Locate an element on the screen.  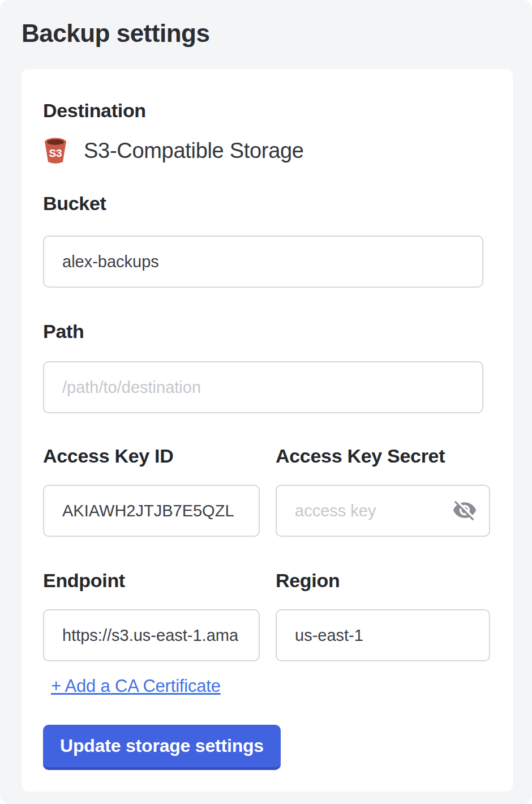
bucket-input is located at coordinates (263, 262).